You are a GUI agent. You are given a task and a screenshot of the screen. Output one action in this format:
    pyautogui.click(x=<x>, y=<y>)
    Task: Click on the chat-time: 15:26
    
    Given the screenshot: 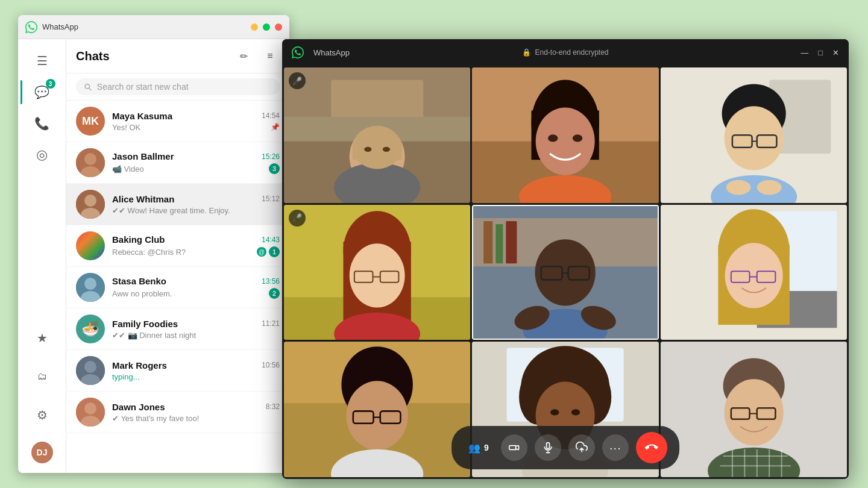 What is the action you would take?
    pyautogui.click(x=271, y=157)
    